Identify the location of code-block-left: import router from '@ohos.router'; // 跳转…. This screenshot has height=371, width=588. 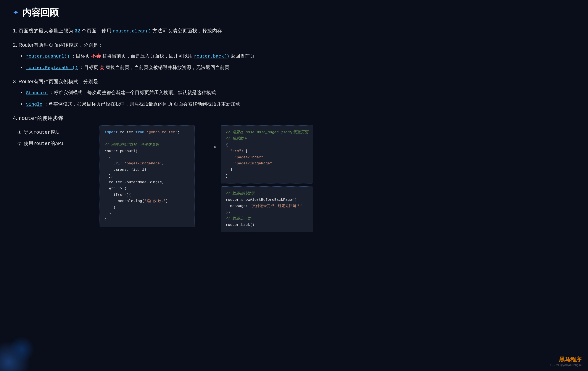
(147, 176).